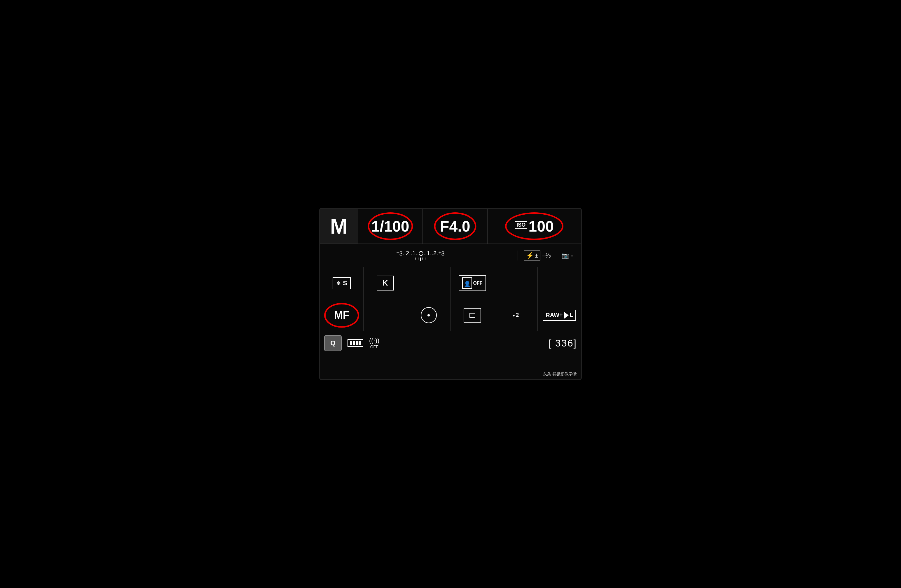  What do you see at coordinates (450, 294) in the screenshot?
I see `camera-display: M 1/100 F4.0 ISO 100 ⁻3 .. 2 .. 1` at bounding box center [450, 294].